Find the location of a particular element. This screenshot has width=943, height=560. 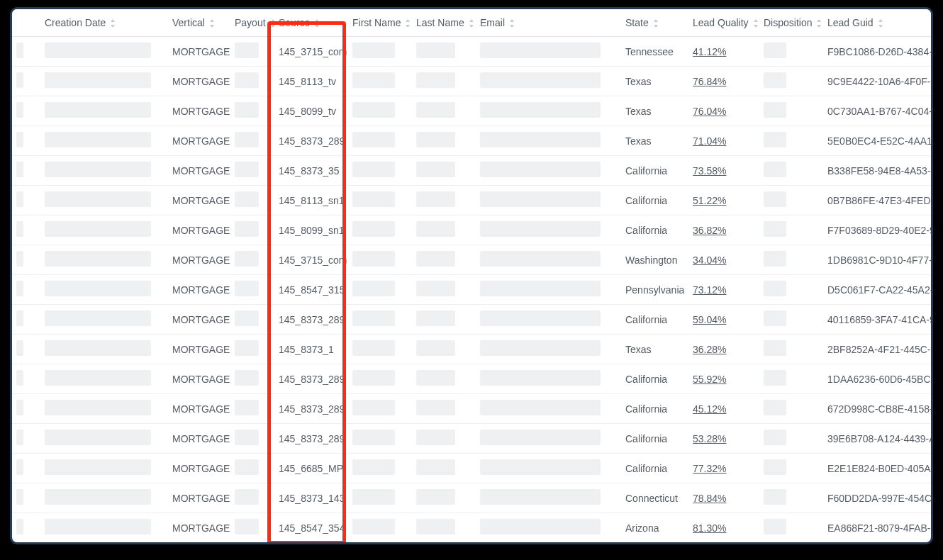

col-disposition: Disposition is located at coordinates (791, 23).